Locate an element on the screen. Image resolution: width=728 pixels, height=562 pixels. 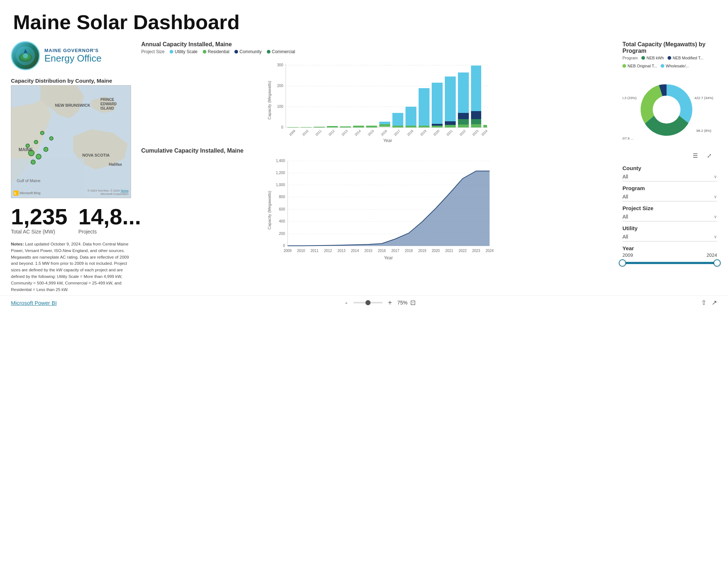
donut-legend-label: Program is located at coordinates (630, 58).